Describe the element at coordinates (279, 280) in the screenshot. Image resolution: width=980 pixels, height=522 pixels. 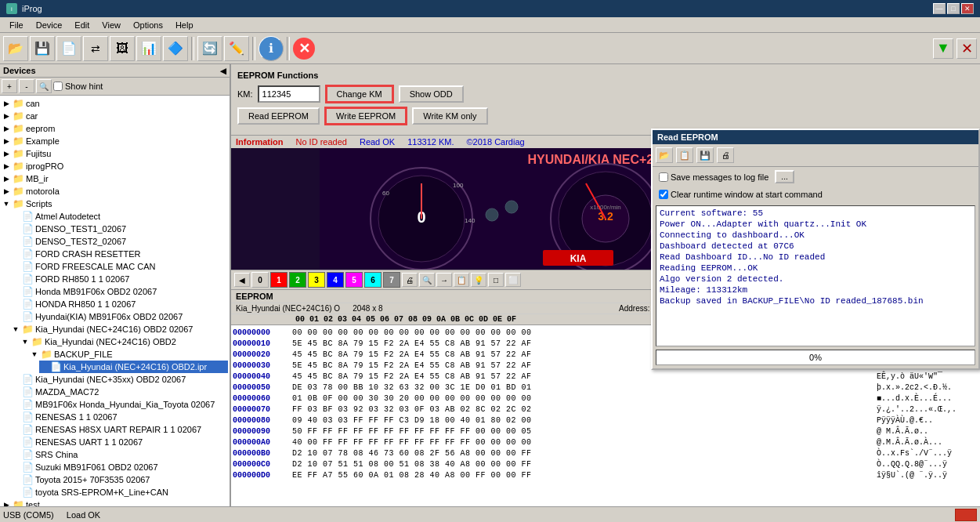
I see `color-btn-1: 1` at that location.